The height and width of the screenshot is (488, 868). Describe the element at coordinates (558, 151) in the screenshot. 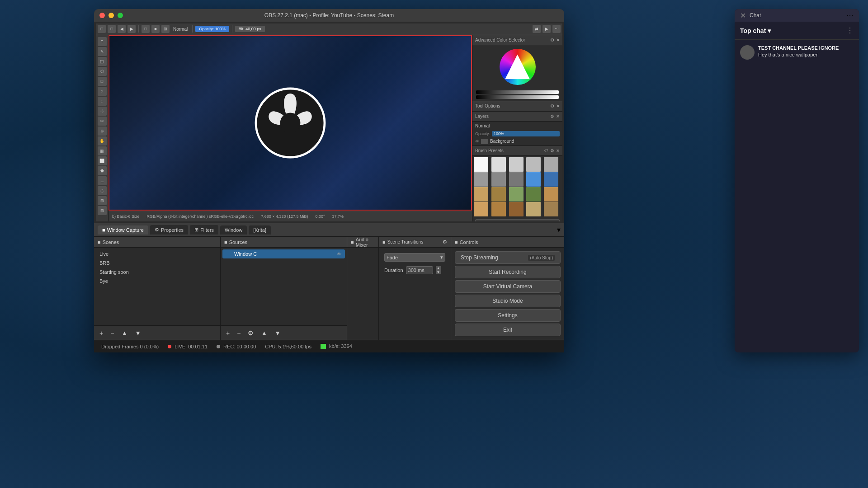

I see `brush-close-icon: ✕` at that location.